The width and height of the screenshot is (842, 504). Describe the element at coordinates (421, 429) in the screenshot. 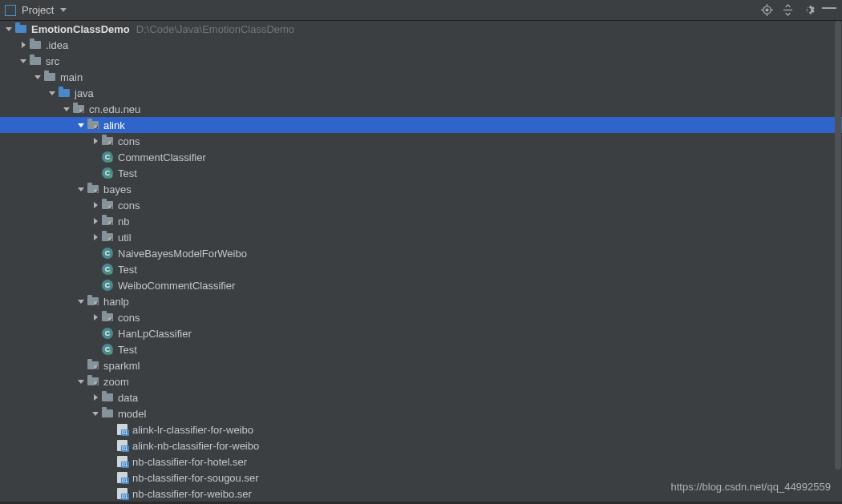

I see `tree-row: alink-lr-classifier-for-weibo` at that location.